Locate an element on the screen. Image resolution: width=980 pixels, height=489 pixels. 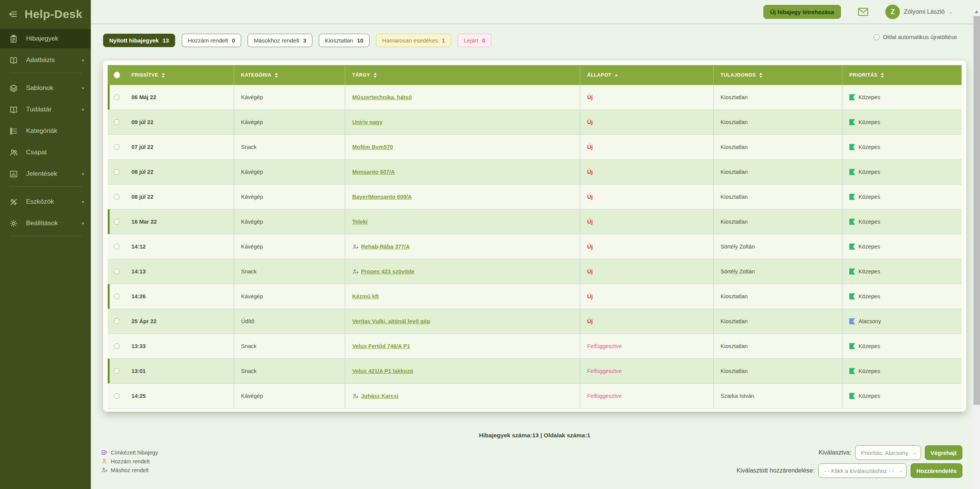
table-row: 25 Ápr 22ÜdítőVeritas Vulki, ajtónál lev… is located at coordinates (535, 322).